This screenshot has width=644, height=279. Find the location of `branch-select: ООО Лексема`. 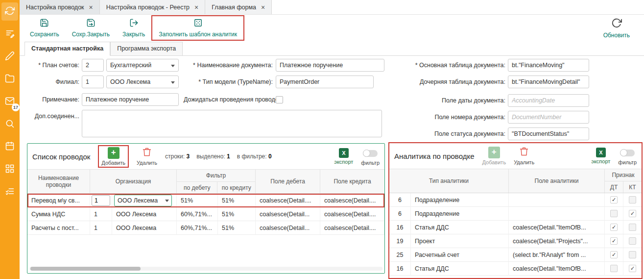

branch-select: ООО Лексема is located at coordinates (143, 82).